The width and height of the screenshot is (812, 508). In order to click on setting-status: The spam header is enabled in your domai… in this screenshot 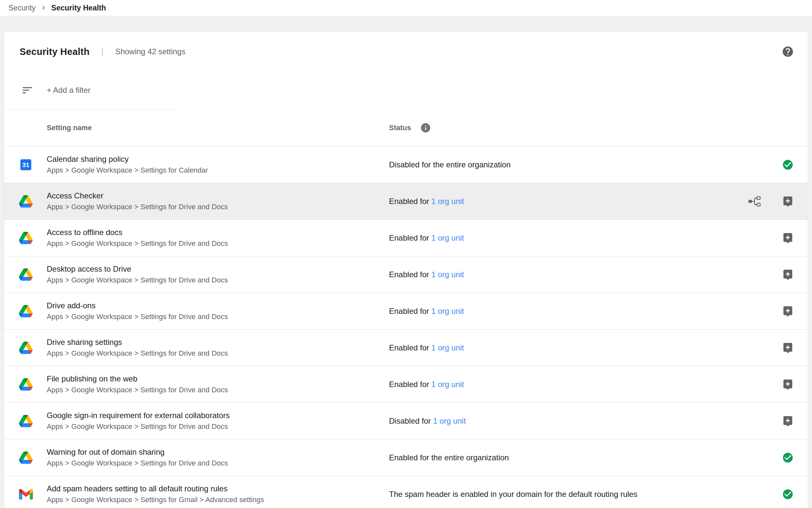, I will do `click(513, 495)`.